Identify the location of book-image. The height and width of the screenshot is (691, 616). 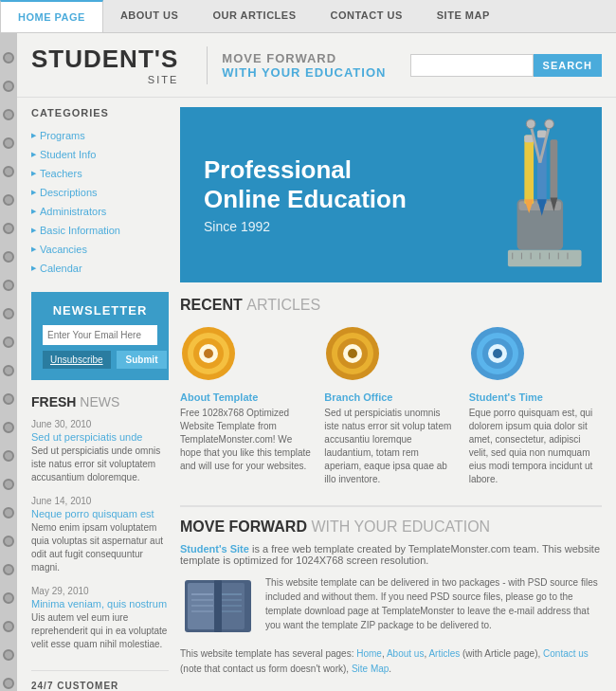
(218, 607).